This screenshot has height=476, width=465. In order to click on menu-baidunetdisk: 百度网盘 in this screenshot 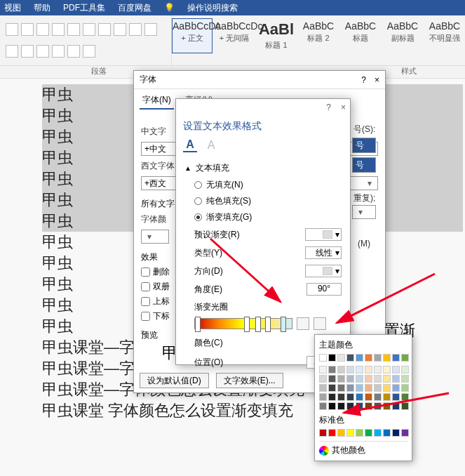, I will do `click(135, 8)`.